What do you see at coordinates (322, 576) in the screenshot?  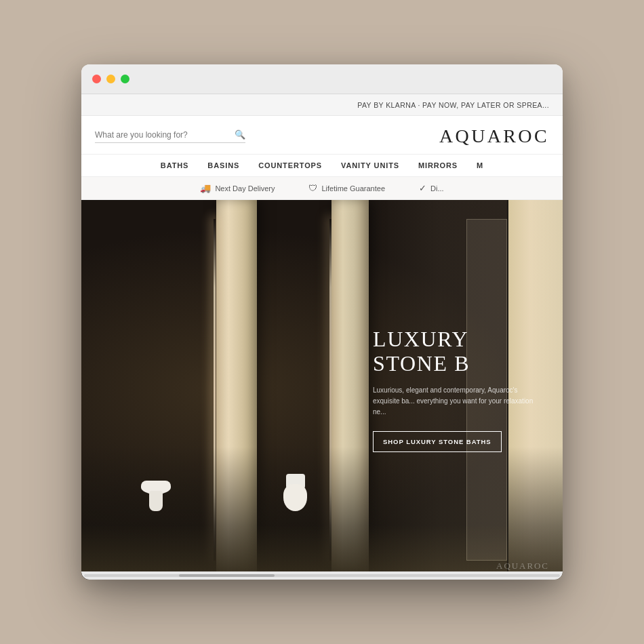 I see `scrollbar-track` at bounding box center [322, 576].